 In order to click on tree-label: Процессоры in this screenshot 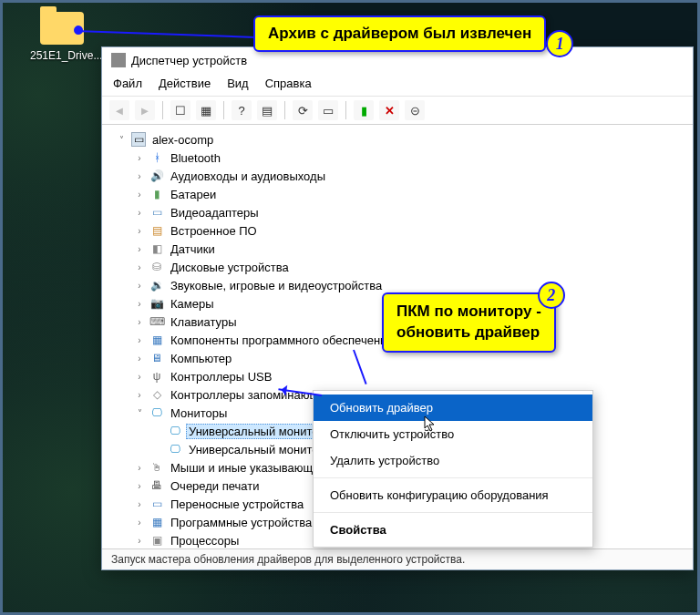, I will do `click(204, 541)`.